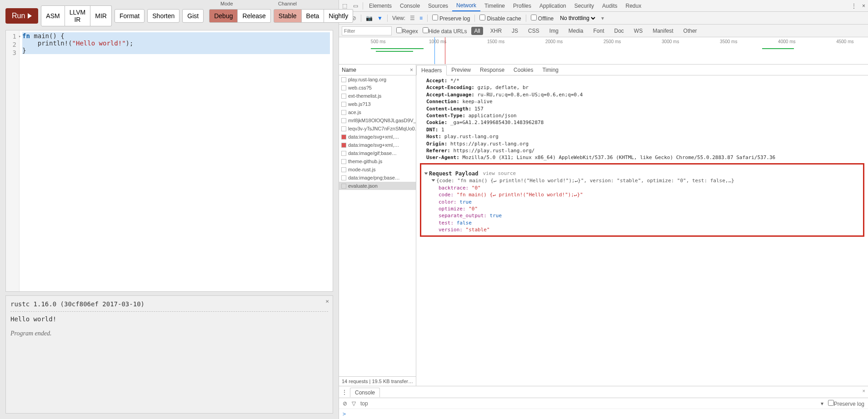  I want to click on filter-input, so click(367, 31).